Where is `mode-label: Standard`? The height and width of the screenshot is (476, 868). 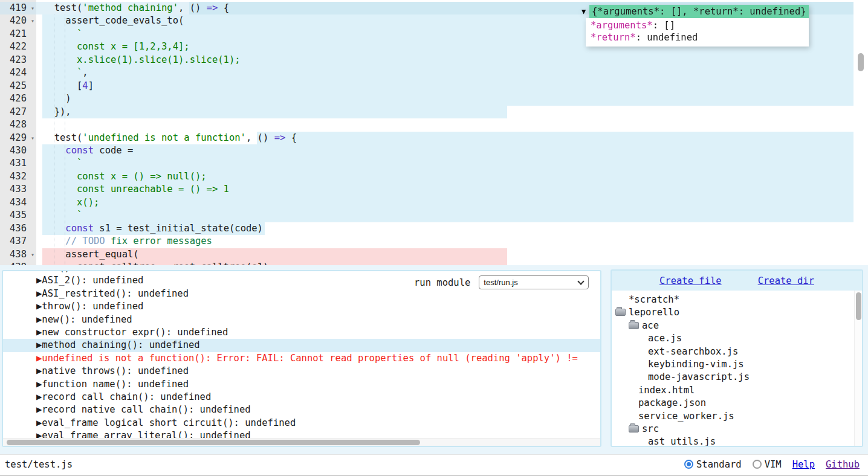 mode-label: Standard is located at coordinates (719, 465).